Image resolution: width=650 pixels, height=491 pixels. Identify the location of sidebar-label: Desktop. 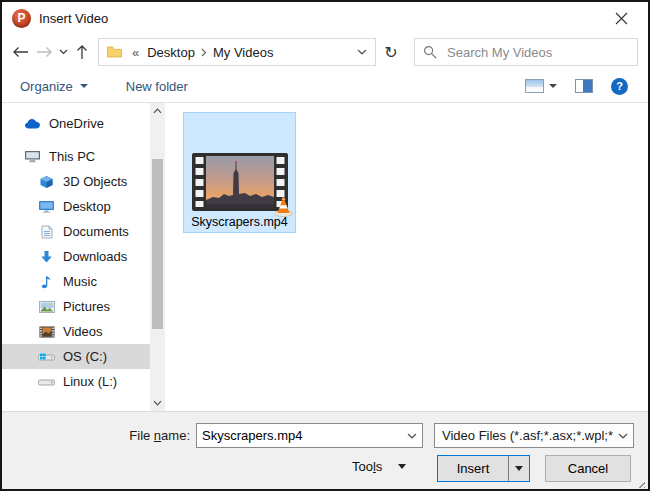
(87, 206).